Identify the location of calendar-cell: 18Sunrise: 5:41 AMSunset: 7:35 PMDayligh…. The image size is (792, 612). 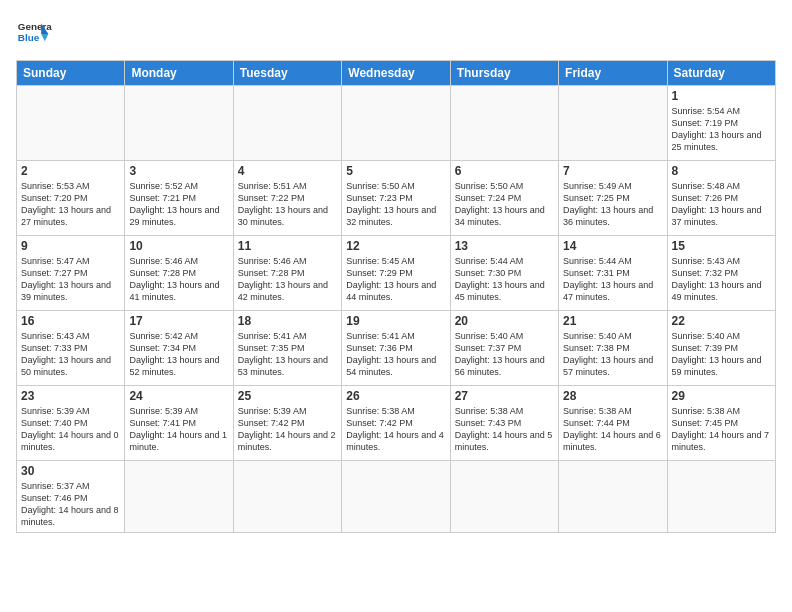
(287, 348).